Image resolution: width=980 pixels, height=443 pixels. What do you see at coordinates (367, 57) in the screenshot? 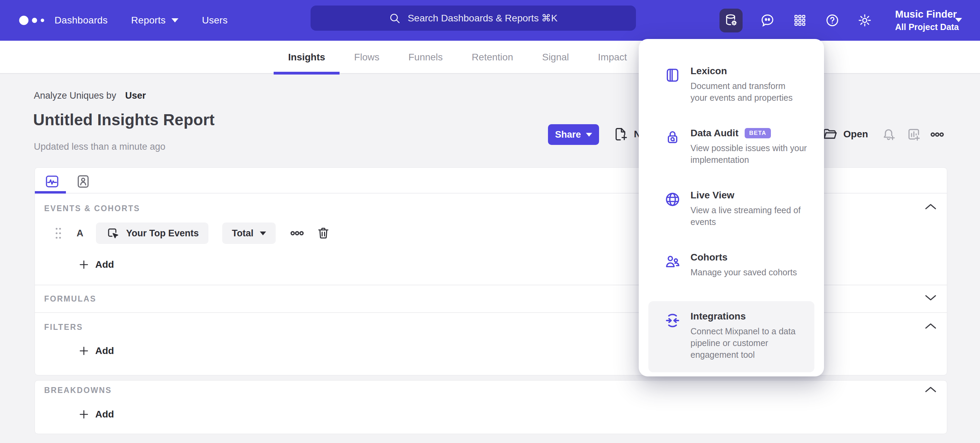
I see `tab-flows: Flows` at bounding box center [367, 57].